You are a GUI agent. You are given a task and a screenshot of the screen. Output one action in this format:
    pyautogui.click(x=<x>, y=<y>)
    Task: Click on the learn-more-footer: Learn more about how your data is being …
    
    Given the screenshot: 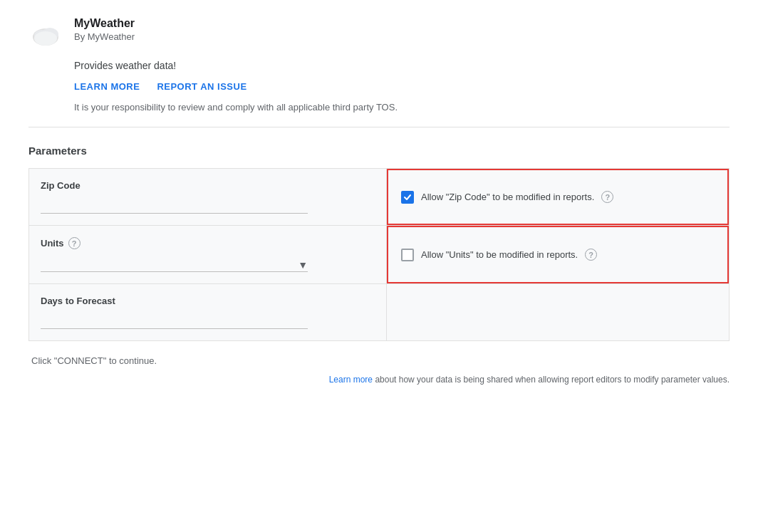 What is the action you would take?
    pyautogui.click(x=380, y=380)
    